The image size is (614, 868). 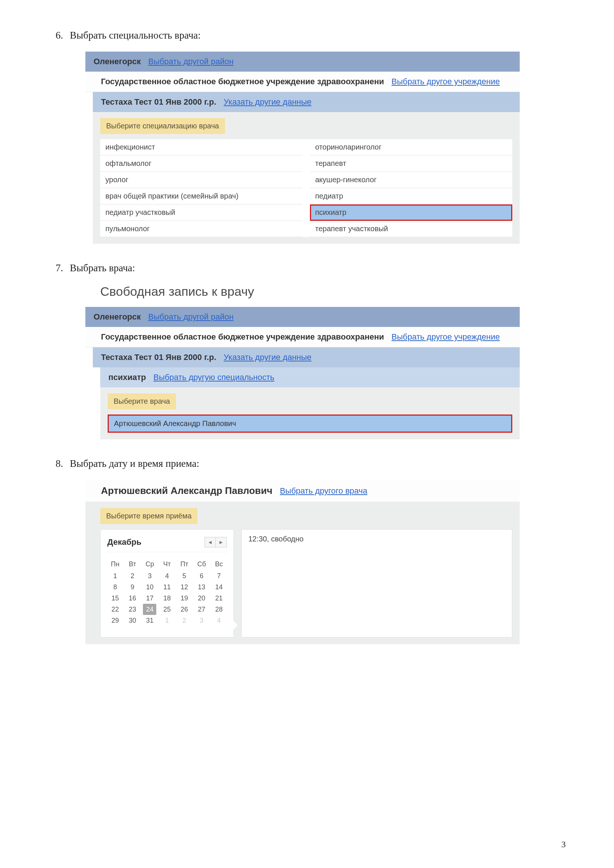 What do you see at coordinates (150, 598) in the screenshot?
I see `calendar-day: 17` at bounding box center [150, 598].